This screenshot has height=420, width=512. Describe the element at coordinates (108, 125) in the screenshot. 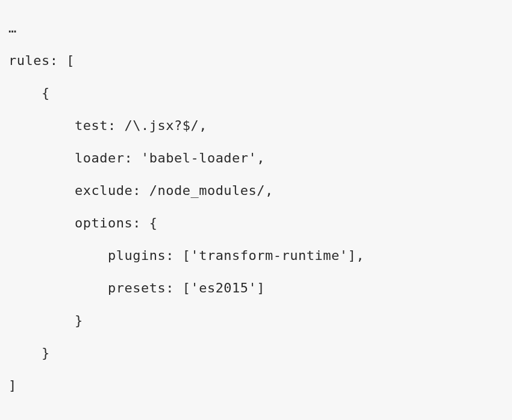

I see `code-line: test: /\.jsx?$/,` at that location.